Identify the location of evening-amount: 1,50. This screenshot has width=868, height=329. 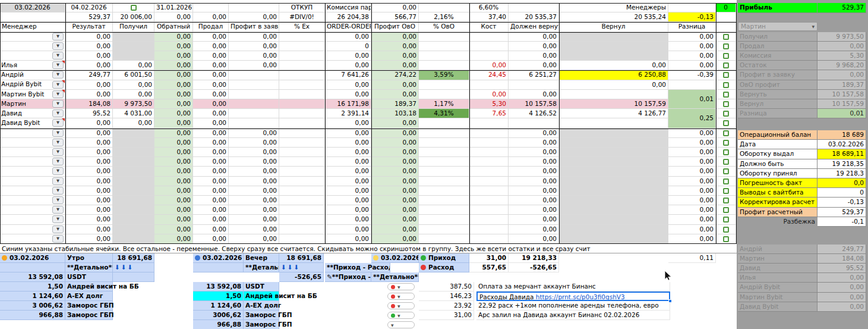
(219, 296).